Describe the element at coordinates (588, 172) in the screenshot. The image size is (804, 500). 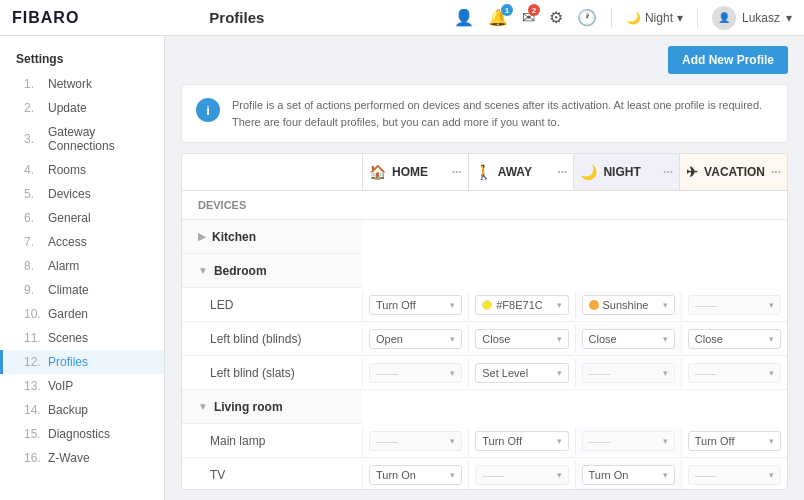
I see `profile-icon-night: 🌙` at that location.